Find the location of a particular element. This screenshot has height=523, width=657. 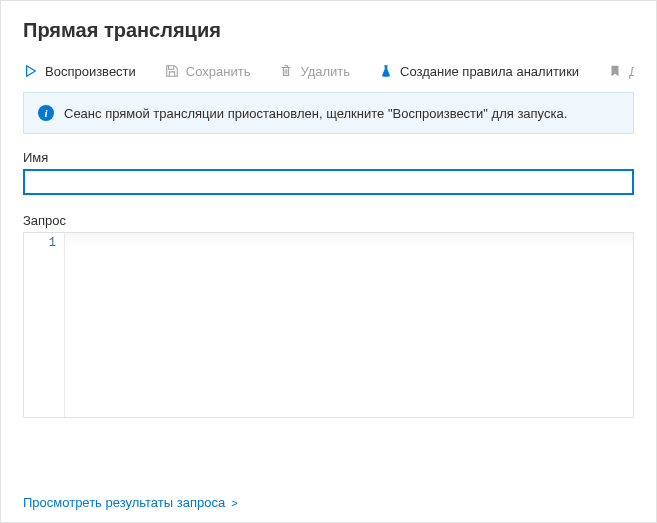

delete-label: Удалить is located at coordinates (325, 72).